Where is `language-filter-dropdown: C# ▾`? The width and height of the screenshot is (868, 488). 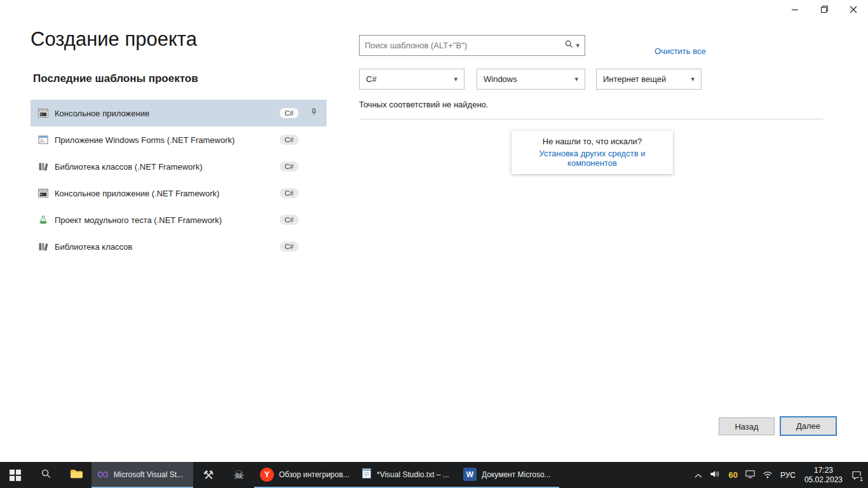
language-filter-dropdown: C# ▾ is located at coordinates (412, 79).